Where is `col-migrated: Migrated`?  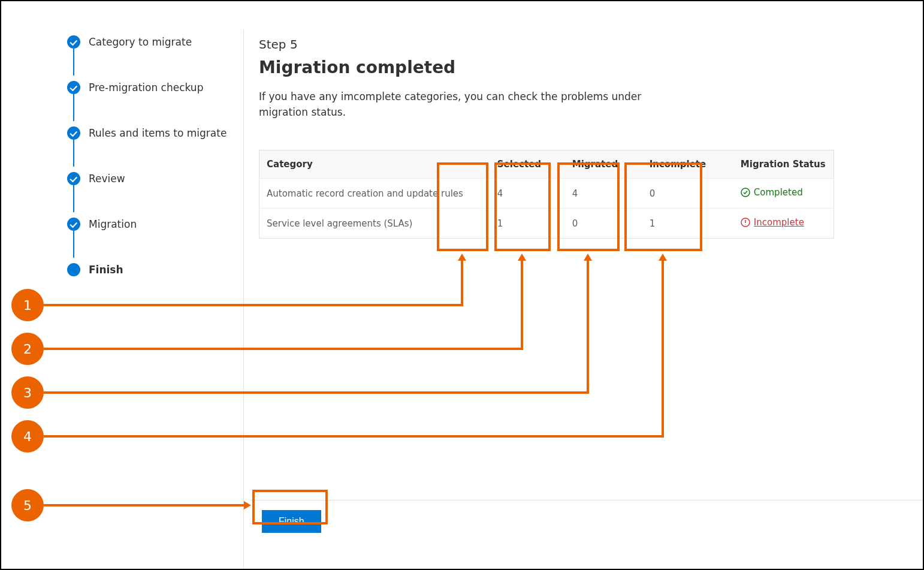
col-migrated: Migrated is located at coordinates (604, 164).